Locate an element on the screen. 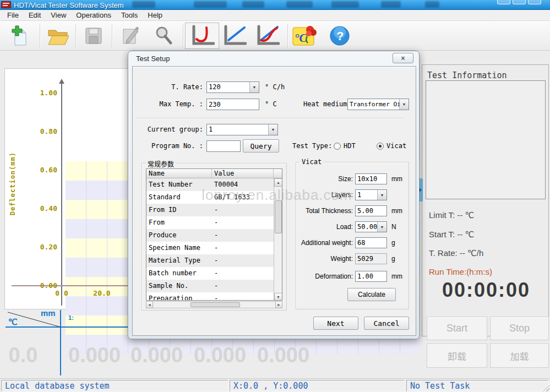 This screenshot has width=550, height=392. y-tick-label: 0.00 is located at coordinates (45, 285).